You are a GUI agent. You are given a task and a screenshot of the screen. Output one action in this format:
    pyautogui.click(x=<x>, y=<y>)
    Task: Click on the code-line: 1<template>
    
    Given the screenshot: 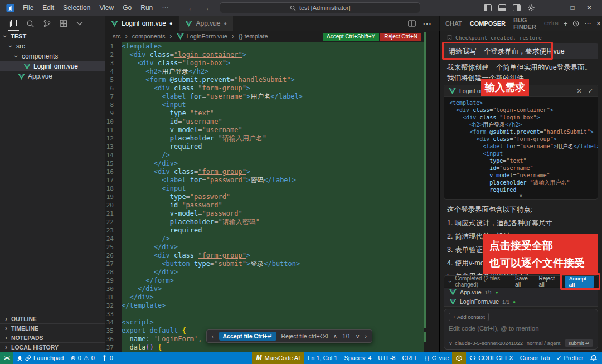 What is the action you would take?
    pyautogui.click(x=272, y=47)
    